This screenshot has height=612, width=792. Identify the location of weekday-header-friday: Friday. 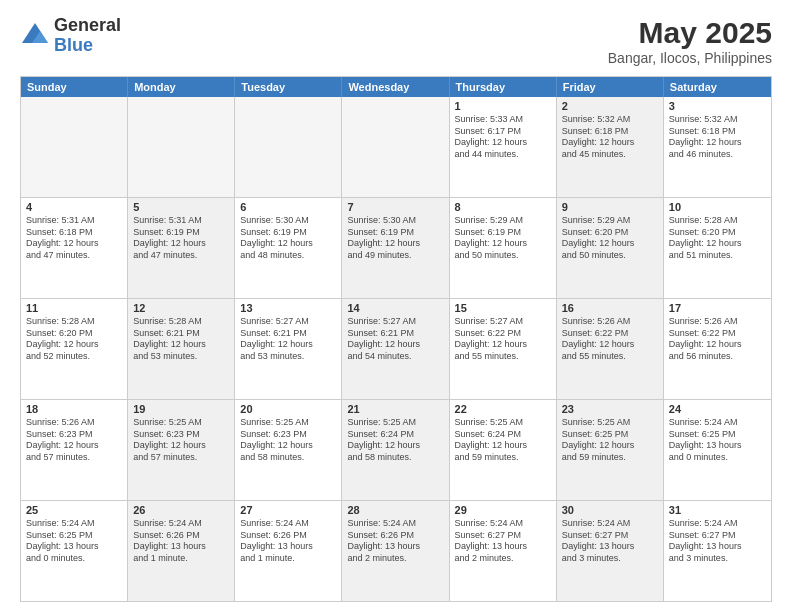
(610, 87).